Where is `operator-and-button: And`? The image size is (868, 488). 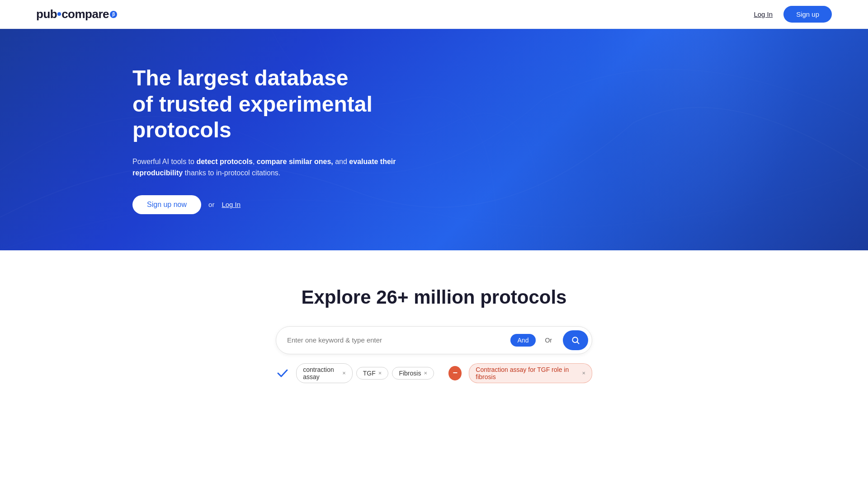
operator-and-button: And is located at coordinates (524, 340).